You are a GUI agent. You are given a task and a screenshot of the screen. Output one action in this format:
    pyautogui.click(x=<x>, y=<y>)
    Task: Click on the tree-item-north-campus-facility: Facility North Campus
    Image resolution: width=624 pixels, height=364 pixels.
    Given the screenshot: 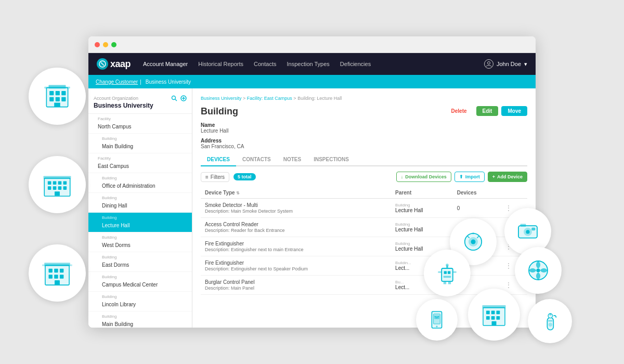 What is the action you would take?
    pyautogui.click(x=140, y=124)
    